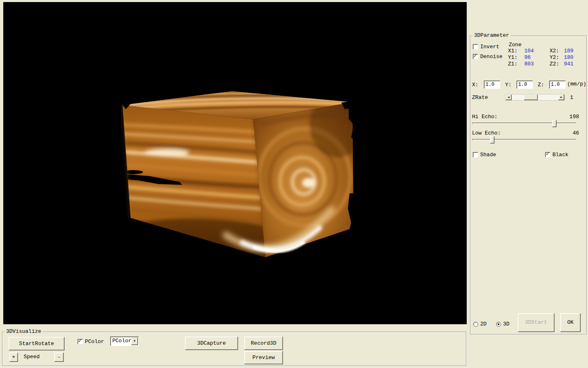 The width and height of the screenshot is (588, 368). I want to click on speed-plus-button: +, so click(14, 357).